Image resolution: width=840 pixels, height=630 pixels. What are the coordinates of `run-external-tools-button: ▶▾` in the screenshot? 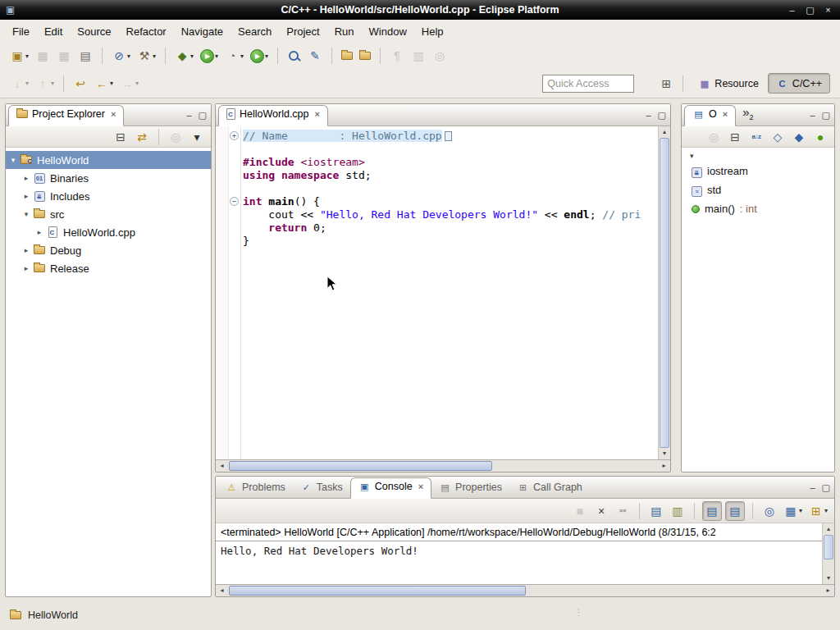 It's located at (259, 56).